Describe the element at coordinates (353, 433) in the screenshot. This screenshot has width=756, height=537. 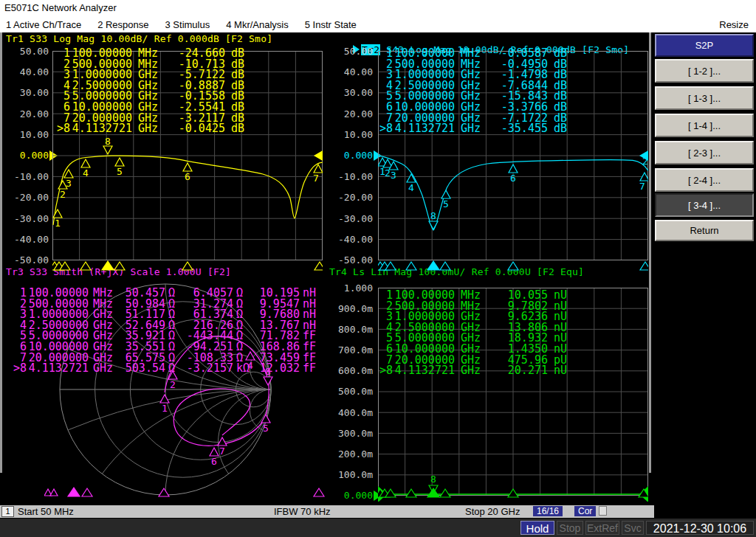
I see `y-axis-label: 300.0m` at that location.